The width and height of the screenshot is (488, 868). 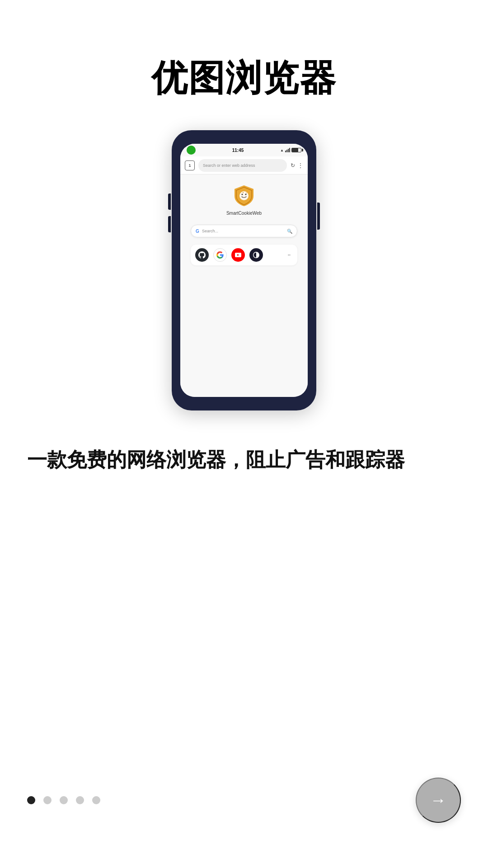 What do you see at coordinates (287, 150) in the screenshot?
I see `signal-icon` at bounding box center [287, 150].